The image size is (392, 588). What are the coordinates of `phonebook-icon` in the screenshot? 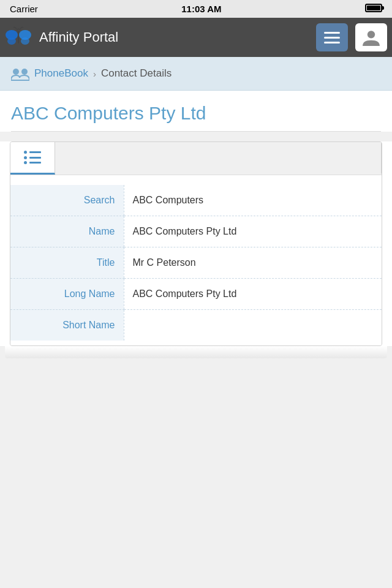 It's located at (20, 74).